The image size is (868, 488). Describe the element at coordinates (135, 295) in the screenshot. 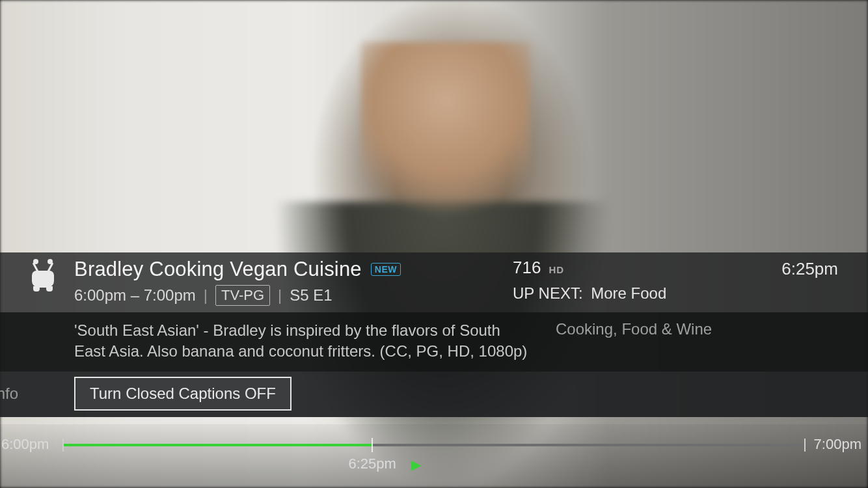

I see `program-time-range: 6:00pm – 7:00pm` at that location.